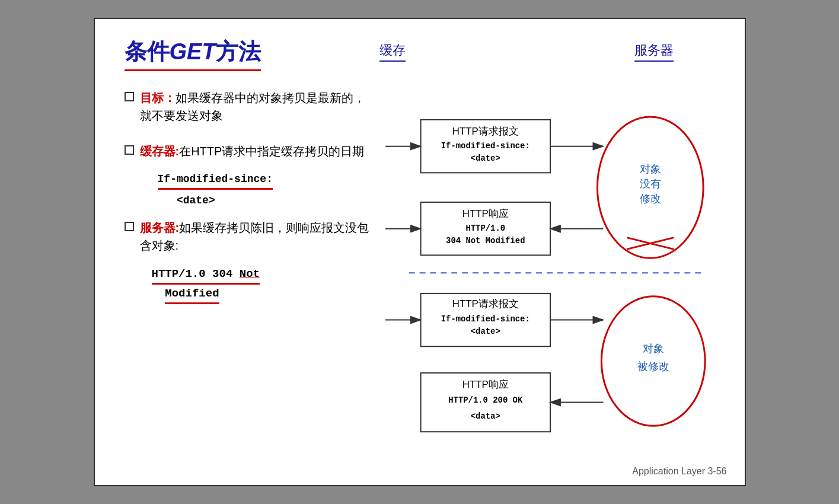  I want to click on bullet-3-prefix: 服务器:, so click(160, 228).